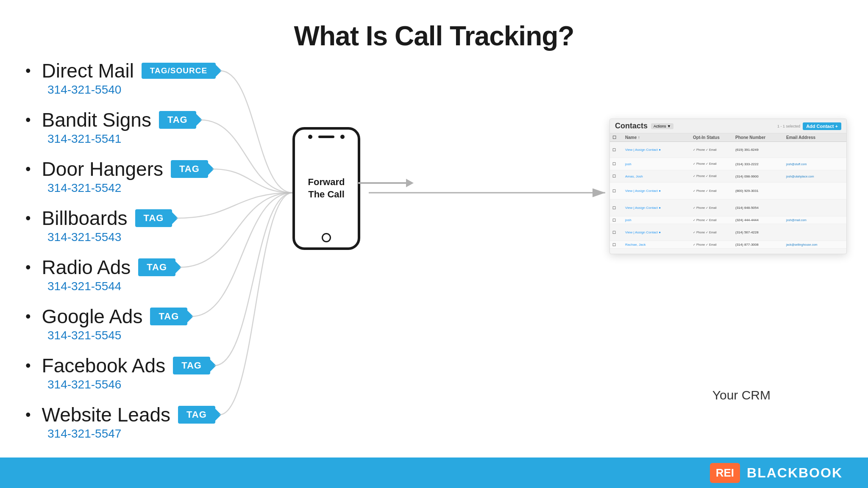 This screenshot has height=488, width=868. I want to click on crm-col-check: ☐, so click(619, 137).